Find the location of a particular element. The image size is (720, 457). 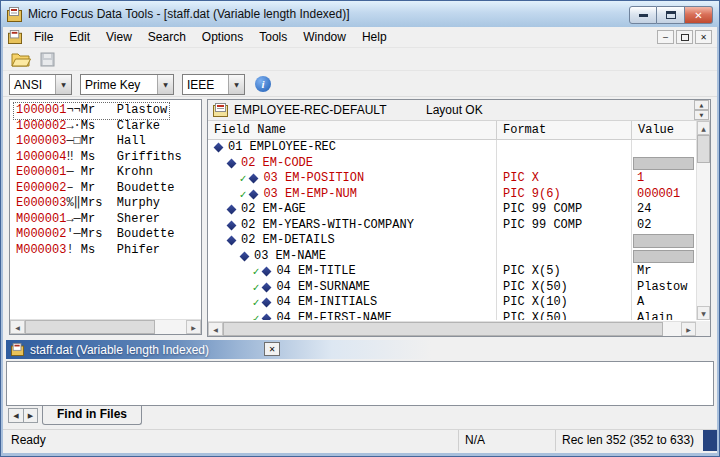

field-diamond-icon is located at coordinates (254, 179).